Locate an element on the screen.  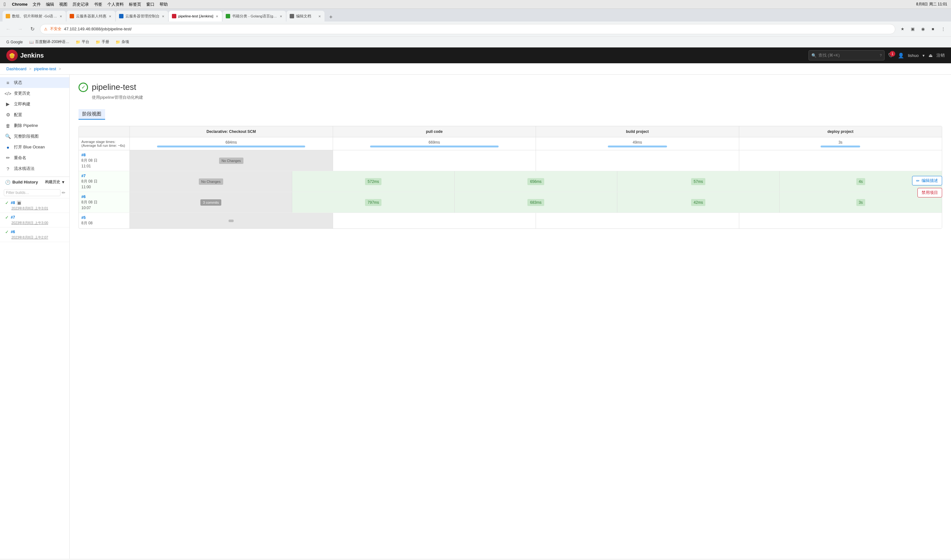
jenkins-search-box: 🔍 查找 (⌘+K) ? is located at coordinates (846, 55).